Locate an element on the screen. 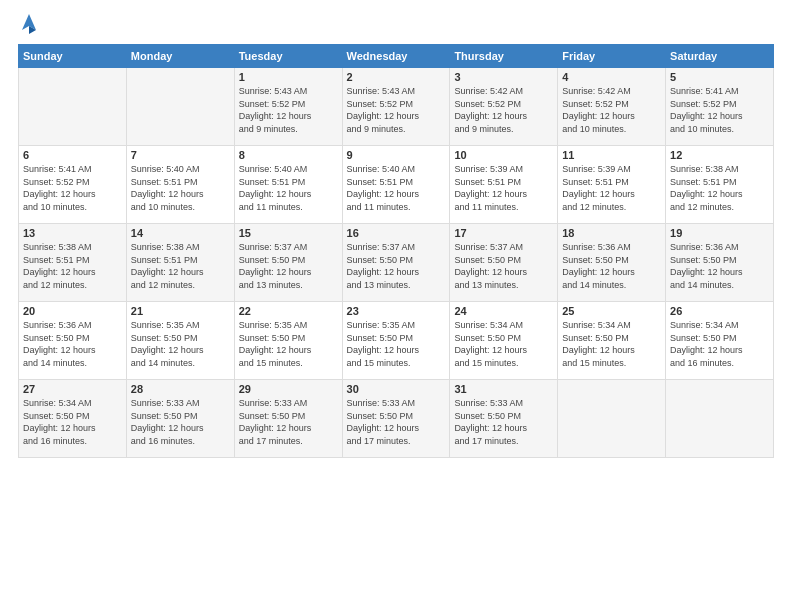 The height and width of the screenshot is (612, 792). header-cell-thursday: Thursday is located at coordinates (504, 56).